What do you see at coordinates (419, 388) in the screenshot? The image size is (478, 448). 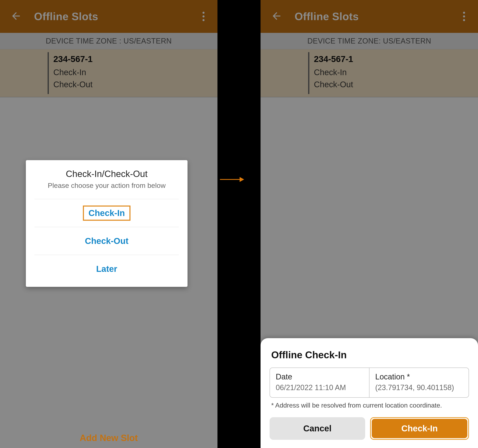 I see `location-value: (23.791734, 90.401158)` at bounding box center [419, 388].